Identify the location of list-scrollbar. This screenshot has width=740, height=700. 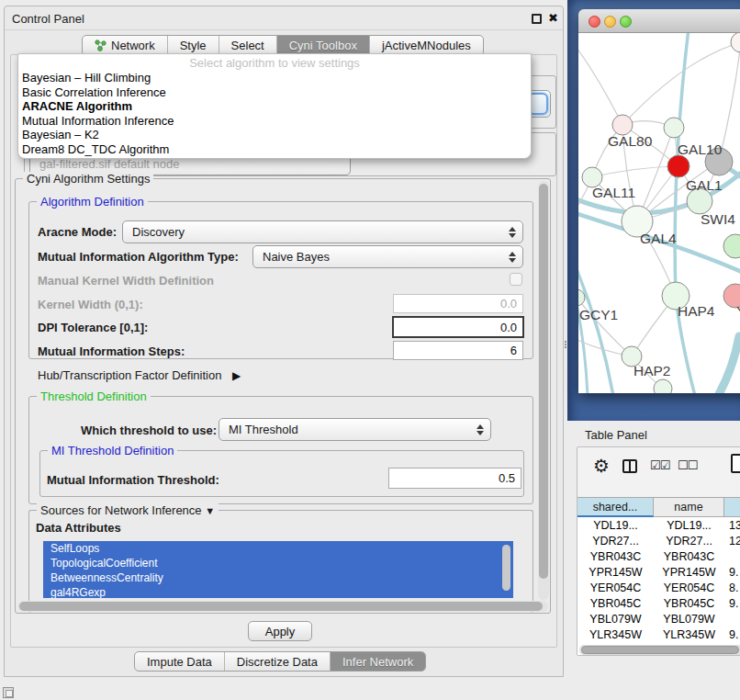
(507, 568).